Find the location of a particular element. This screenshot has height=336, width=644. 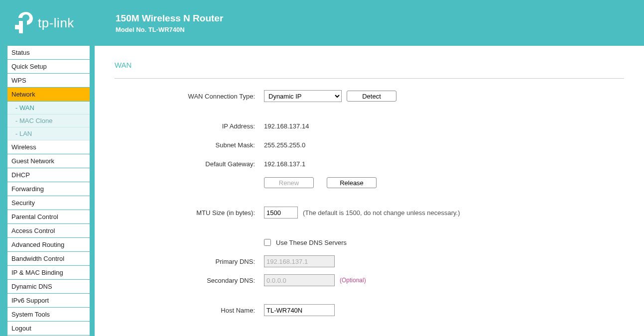

label-primary-dns: Primary DNS: is located at coordinates (189, 262).